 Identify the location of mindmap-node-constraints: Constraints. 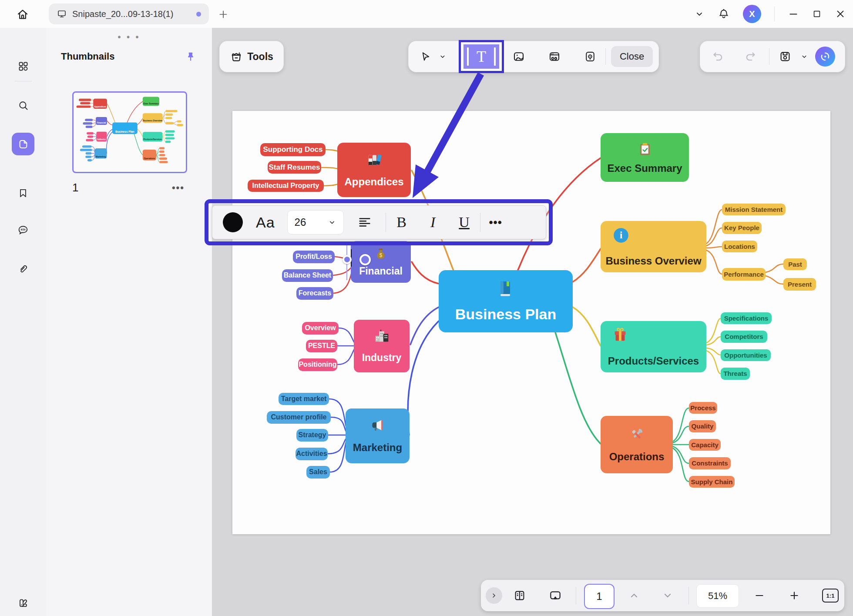
(710, 463).